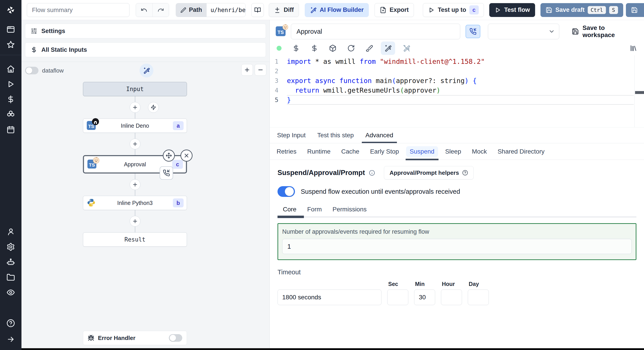  I want to click on timeout-summary-input, so click(330, 297).